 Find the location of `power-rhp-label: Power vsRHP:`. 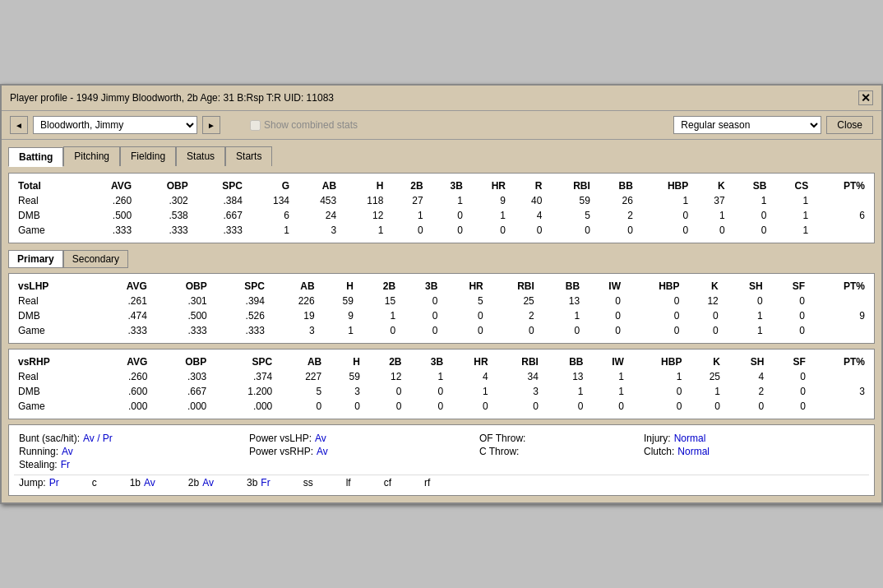

power-rhp-label: Power vsRHP: is located at coordinates (281, 451).